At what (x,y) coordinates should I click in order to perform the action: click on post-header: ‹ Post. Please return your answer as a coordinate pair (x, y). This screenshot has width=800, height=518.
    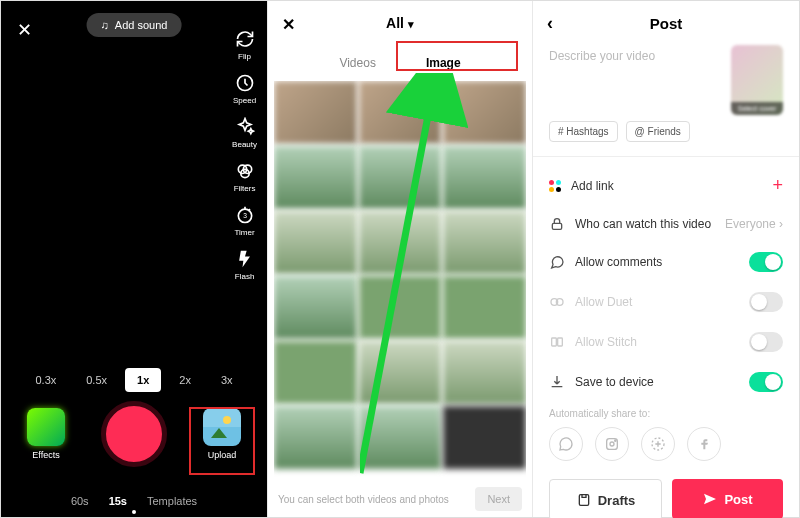
    Looking at the image, I should click on (666, 23).